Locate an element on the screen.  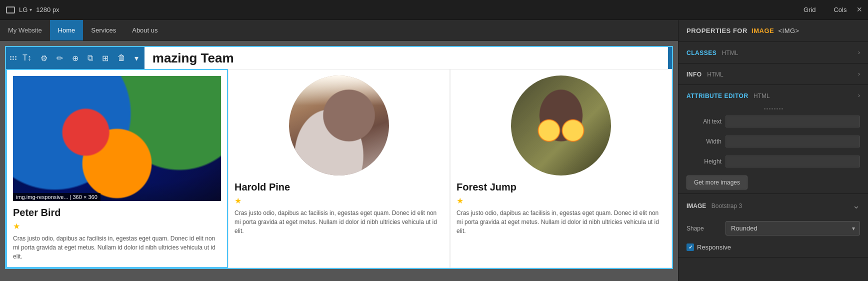
card-name-2: Harold Pine is located at coordinates (339, 187).